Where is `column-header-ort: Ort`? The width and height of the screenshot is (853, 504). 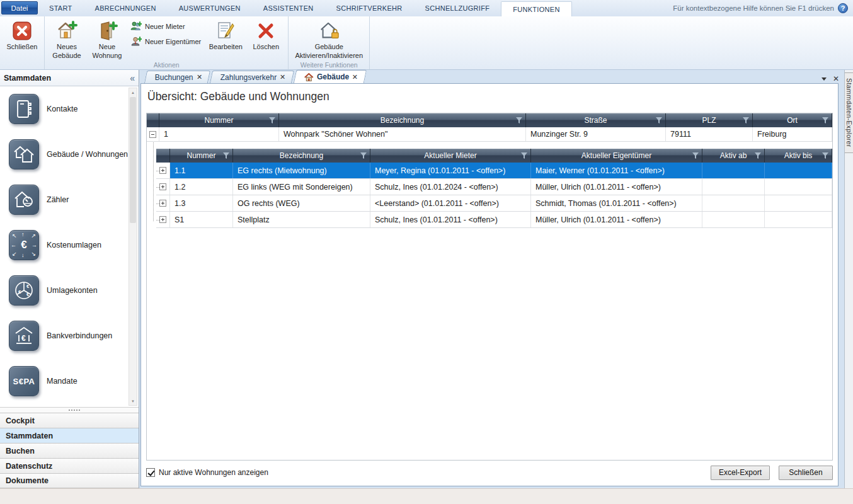 column-header-ort: Ort is located at coordinates (793, 120).